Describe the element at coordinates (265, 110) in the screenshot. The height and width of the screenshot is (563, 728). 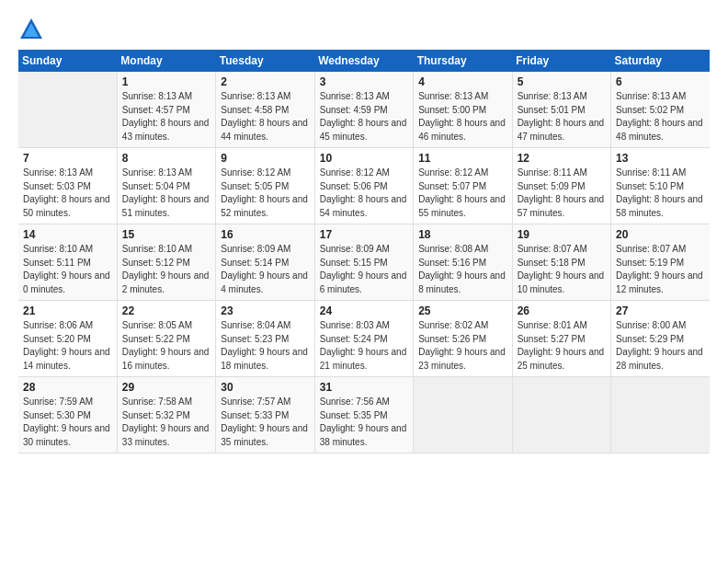
I see `day-cell: 2Sunrise: 8:13 AMSunset: 4:58 PMDaylight…` at that location.